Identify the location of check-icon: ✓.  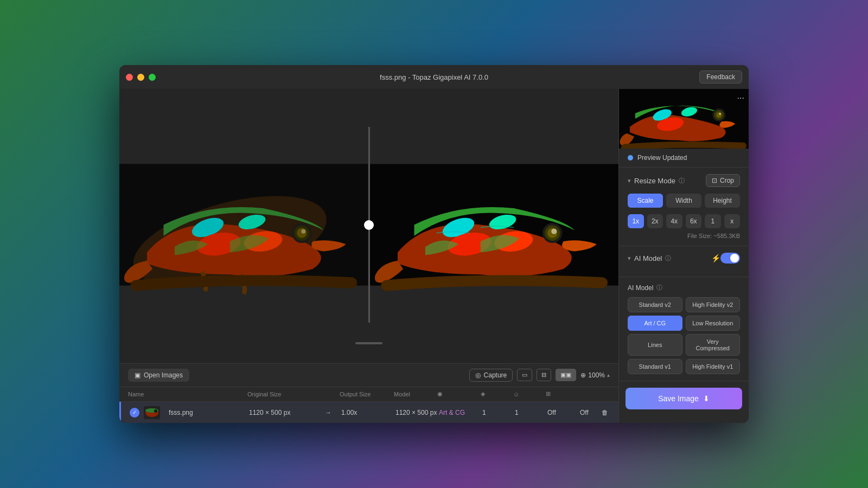
(135, 413).